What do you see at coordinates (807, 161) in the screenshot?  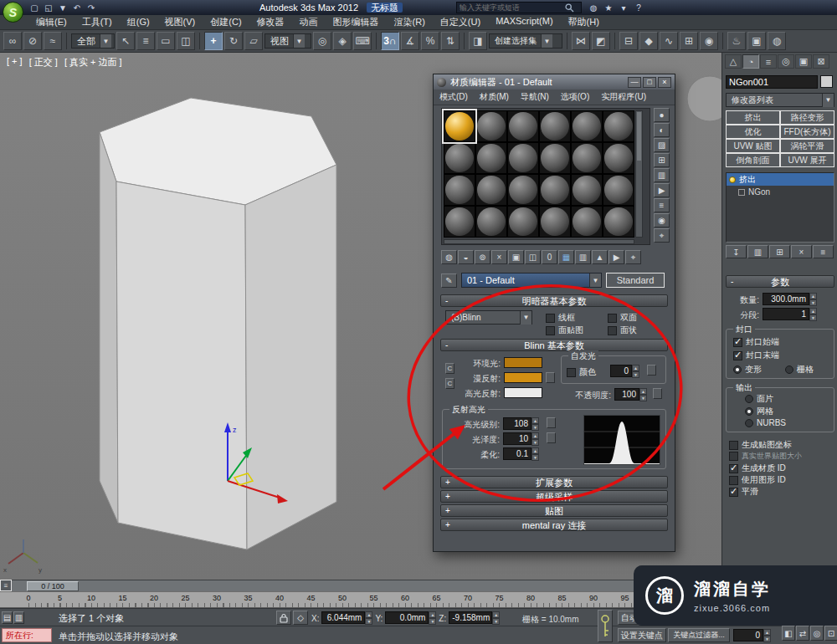 I see `modifier-set-button: UVW 展开` at bounding box center [807, 161].